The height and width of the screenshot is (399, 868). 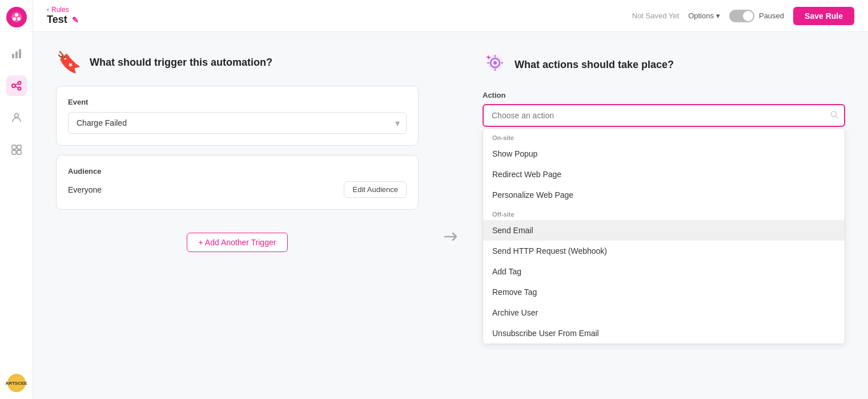 What do you see at coordinates (238, 115) in the screenshot?
I see `event-card: Event Charge Failed ▾` at bounding box center [238, 115].